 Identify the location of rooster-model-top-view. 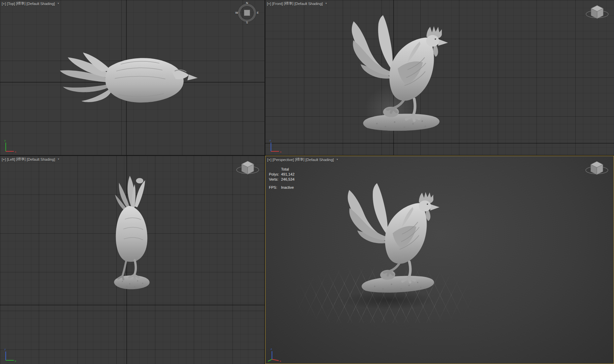
(128, 81).